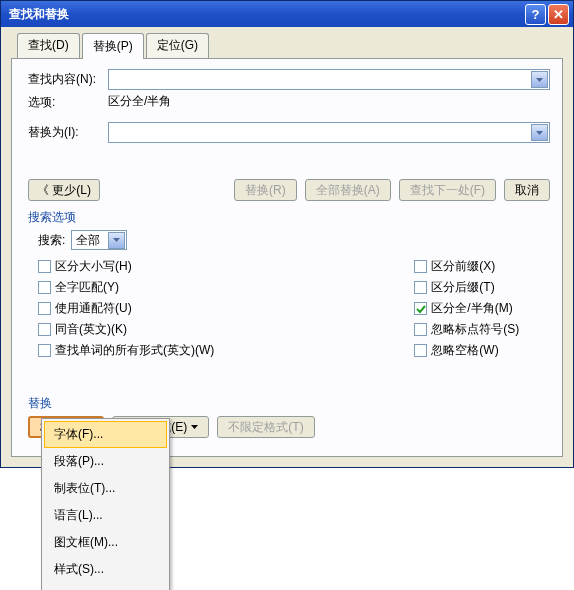 The width and height of the screenshot is (574, 590). I want to click on dialog-title: 查找和替换, so click(37, 14).